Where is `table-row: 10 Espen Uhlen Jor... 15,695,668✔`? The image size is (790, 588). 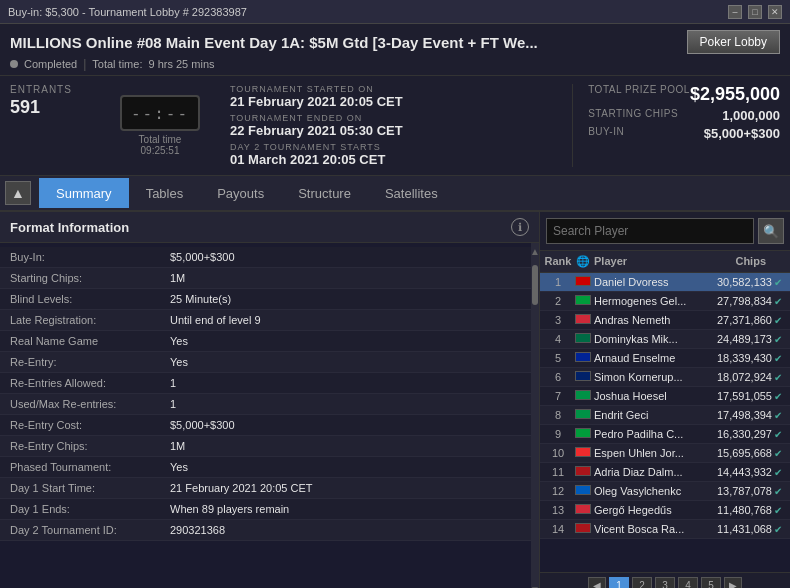 table-row: 10 Espen Uhlen Jor... 15,695,668✔ is located at coordinates (665, 454).